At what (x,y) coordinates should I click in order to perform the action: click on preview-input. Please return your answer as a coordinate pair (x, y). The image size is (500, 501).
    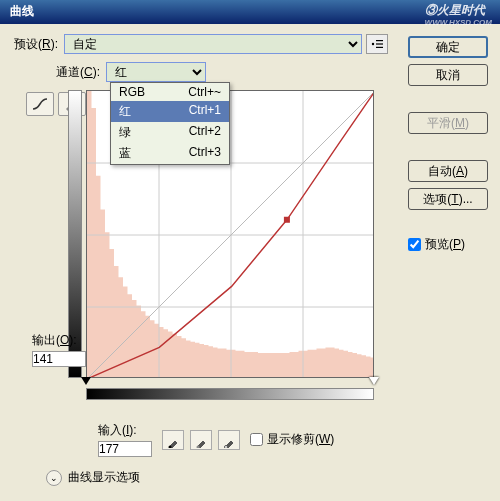
    Looking at the image, I should click on (414, 244).